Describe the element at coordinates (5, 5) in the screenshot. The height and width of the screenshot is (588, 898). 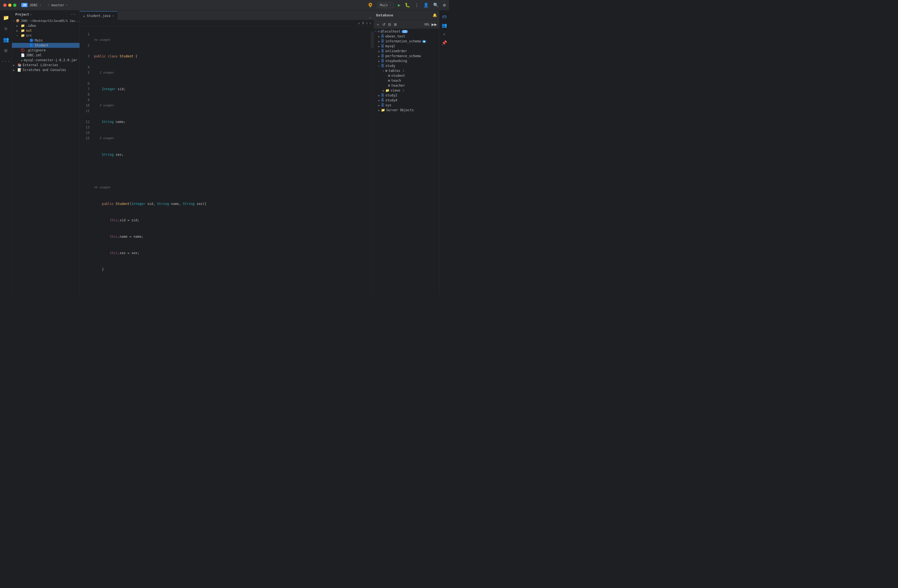
I see `close-button` at that location.